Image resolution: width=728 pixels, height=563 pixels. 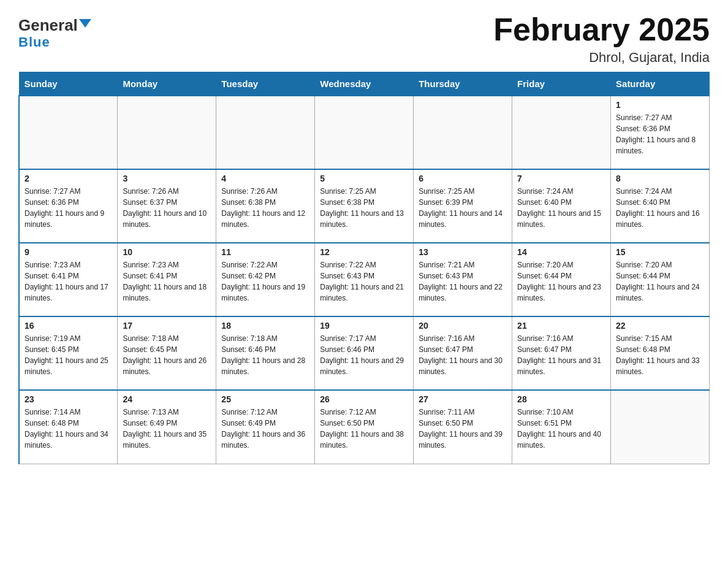 What do you see at coordinates (660, 252) in the screenshot?
I see `day-number: 15` at bounding box center [660, 252].